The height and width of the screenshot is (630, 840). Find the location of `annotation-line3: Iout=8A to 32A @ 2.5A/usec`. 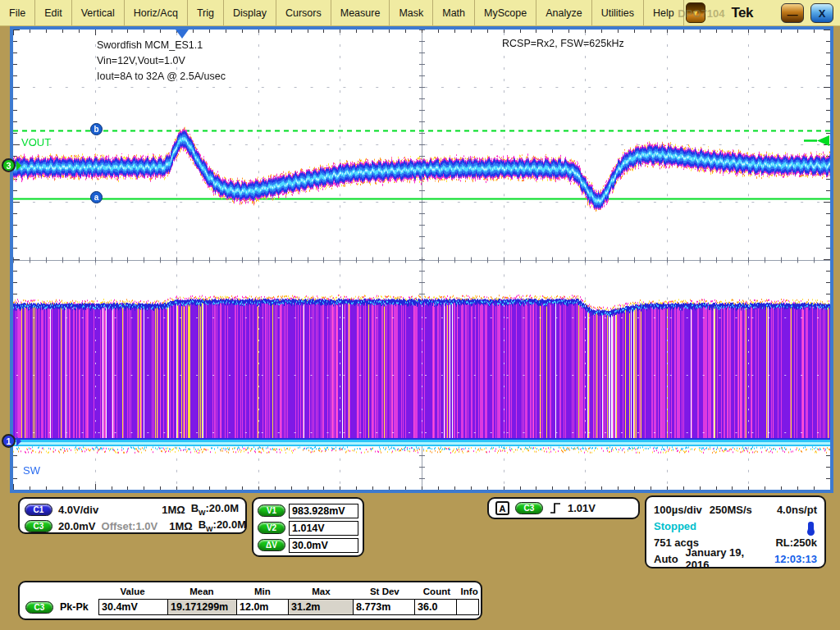

annotation-line3: Iout=8A to 32A @ 2.5A/usec is located at coordinates (161, 77).